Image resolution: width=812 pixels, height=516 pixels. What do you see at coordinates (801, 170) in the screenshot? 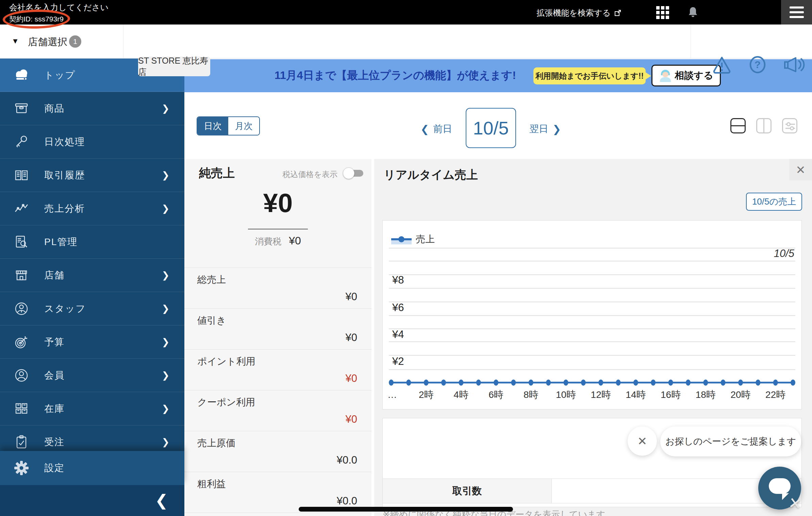
I see `panel-close-button: ✕` at bounding box center [801, 170].